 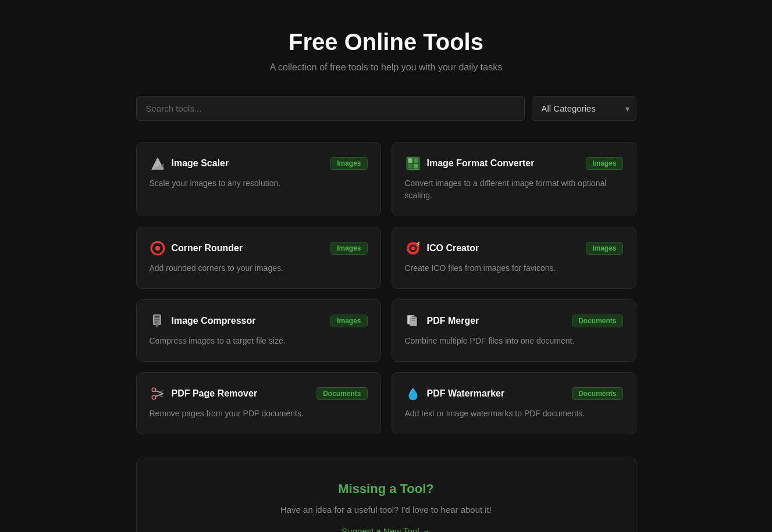 I want to click on pdf-merger-badge: Documents, so click(x=597, y=321).